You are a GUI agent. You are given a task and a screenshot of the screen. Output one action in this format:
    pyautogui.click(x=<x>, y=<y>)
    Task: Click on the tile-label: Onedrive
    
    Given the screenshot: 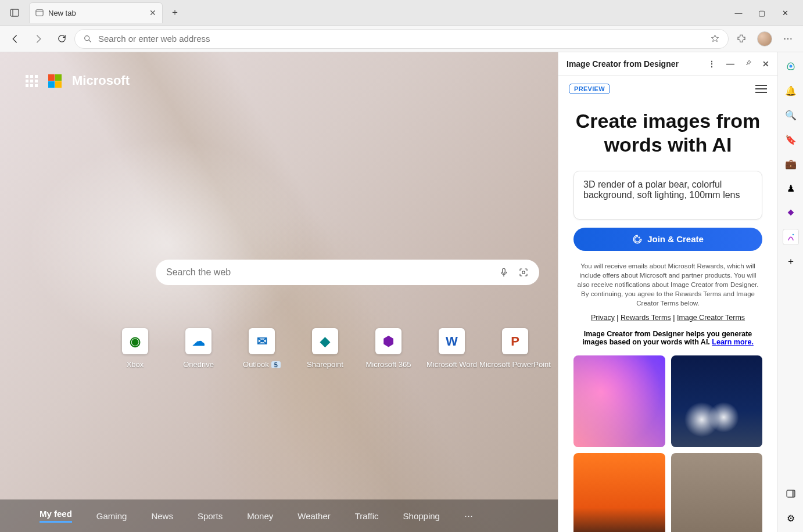 What is the action you would take?
    pyautogui.click(x=199, y=365)
    